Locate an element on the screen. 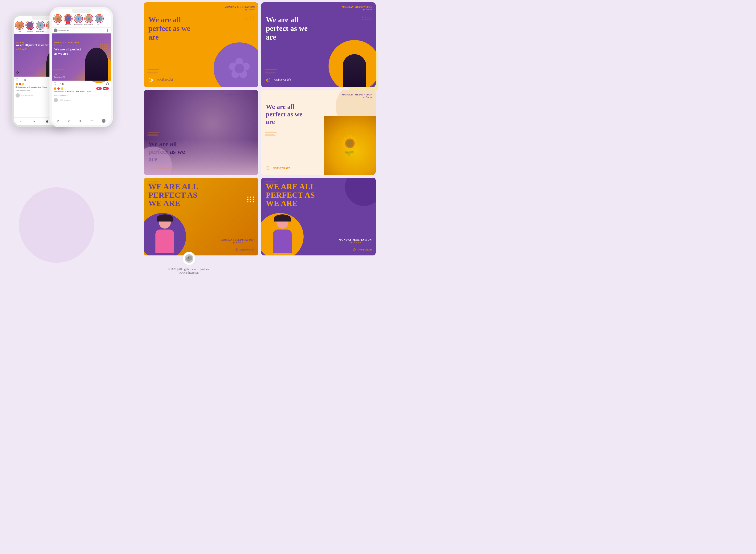 The width and height of the screenshot is (756, 554). sunflower-woman: 🌻 is located at coordinates (350, 146).